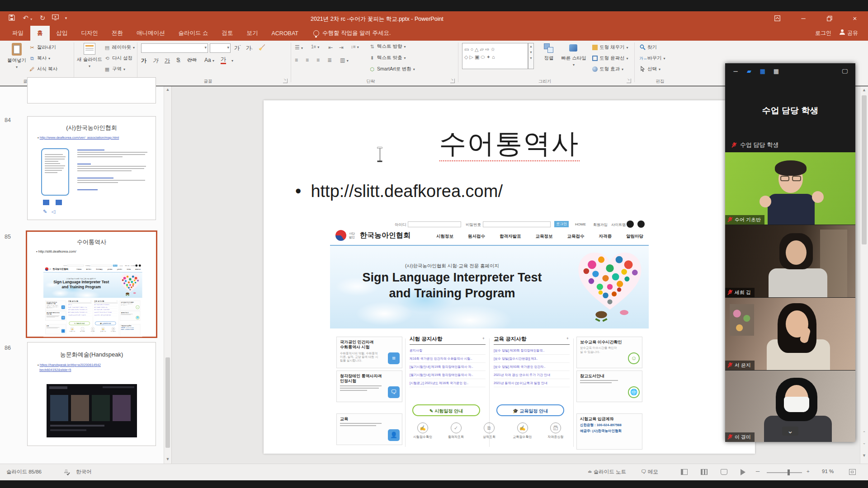 This screenshot has height=488, width=868. I want to click on close-button: ×, so click(855, 19).